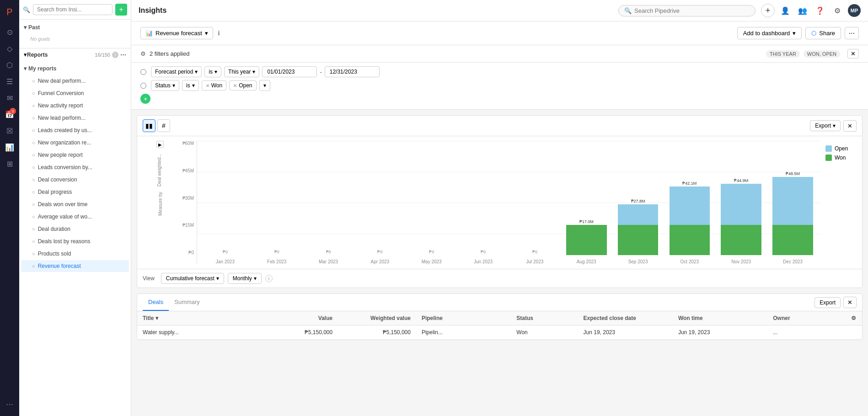  What do you see at coordinates (10, 147) in the screenshot?
I see `nav-icon-insights: 📊` at bounding box center [10, 147].